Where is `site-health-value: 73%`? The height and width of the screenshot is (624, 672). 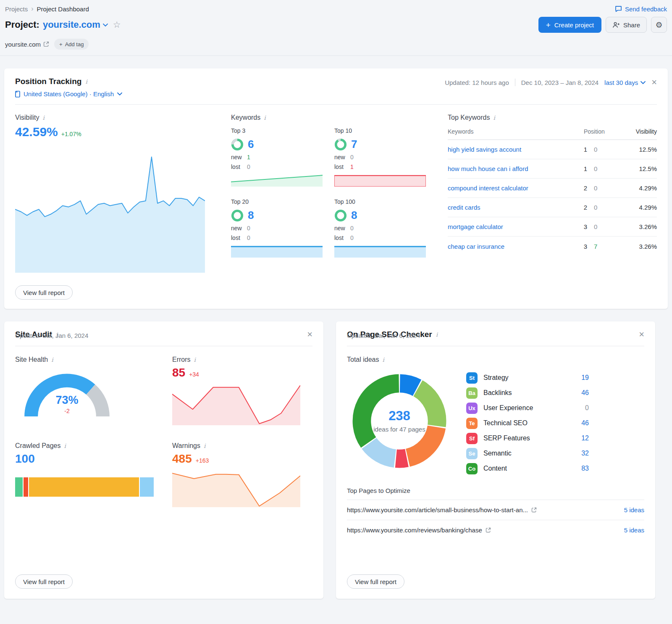 site-health-value: 73% is located at coordinates (67, 400).